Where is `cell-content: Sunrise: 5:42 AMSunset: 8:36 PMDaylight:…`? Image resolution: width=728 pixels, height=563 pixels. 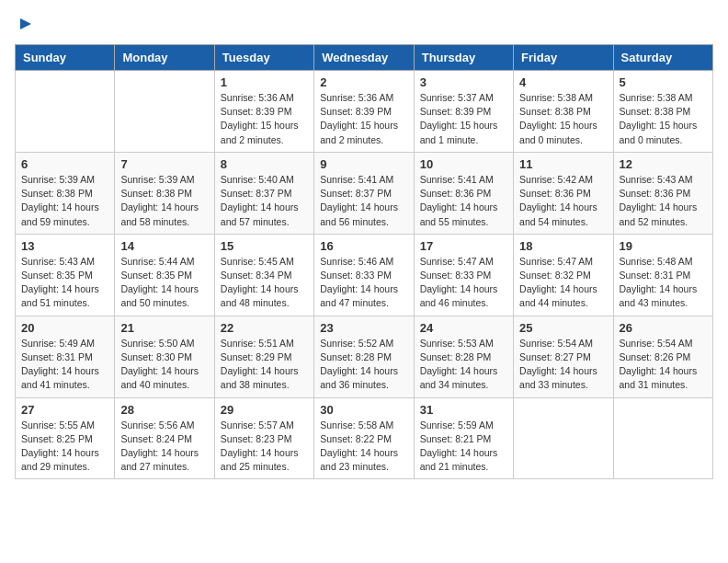
cell-content: Sunrise: 5:42 AMSunset: 8:36 PMDaylight:… is located at coordinates (563, 201).